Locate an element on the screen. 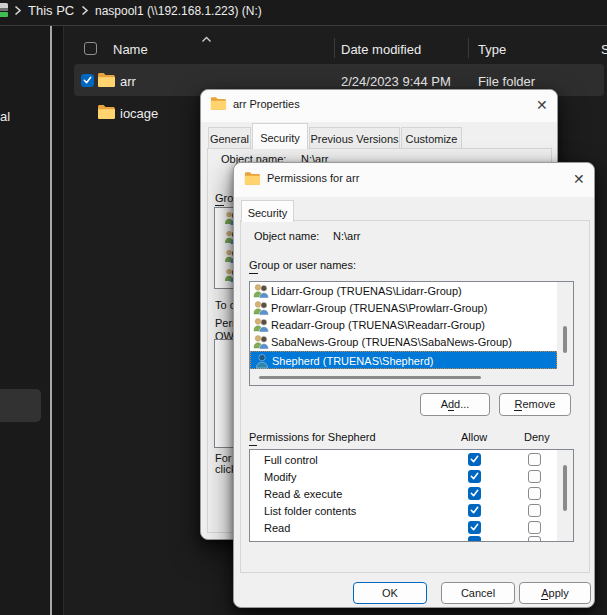 The width and height of the screenshot is (607, 615). tab-customize: Customize is located at coordinates (432, 138).